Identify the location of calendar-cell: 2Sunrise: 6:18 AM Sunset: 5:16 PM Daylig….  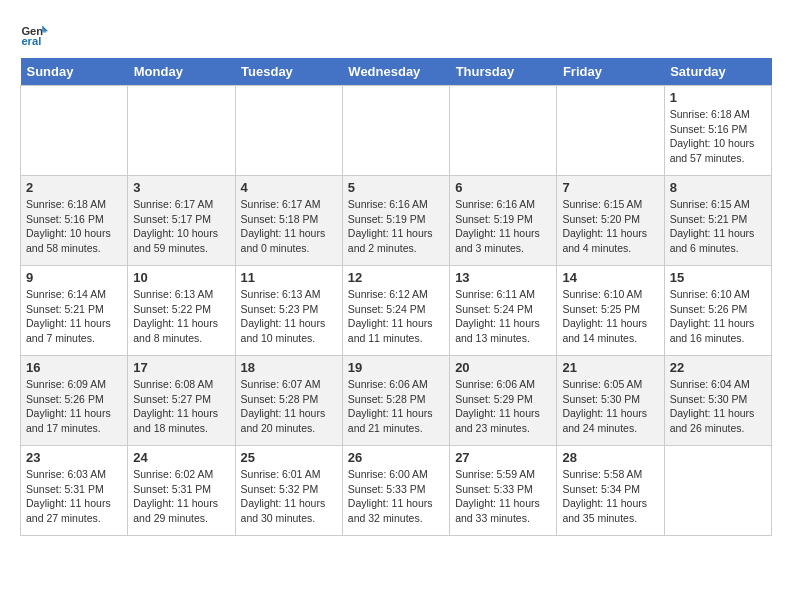
(74, 221).